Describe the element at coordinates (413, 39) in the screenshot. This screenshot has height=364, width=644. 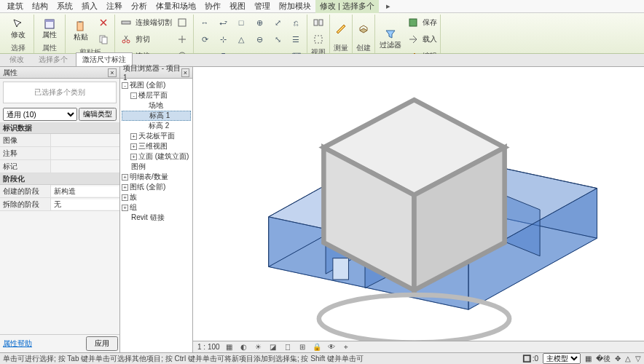
I see `load-sel-button` at that location.